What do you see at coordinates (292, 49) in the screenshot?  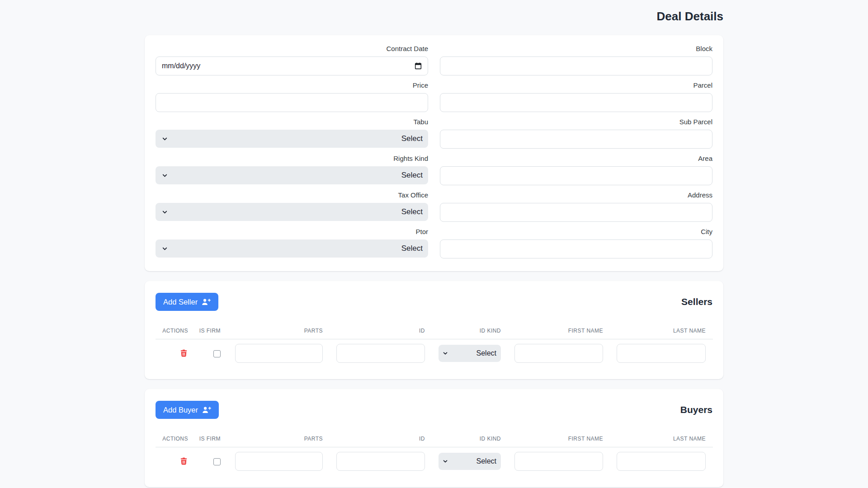 I see `contract-date-label: Contract Date` at bounding box center [292, 49].